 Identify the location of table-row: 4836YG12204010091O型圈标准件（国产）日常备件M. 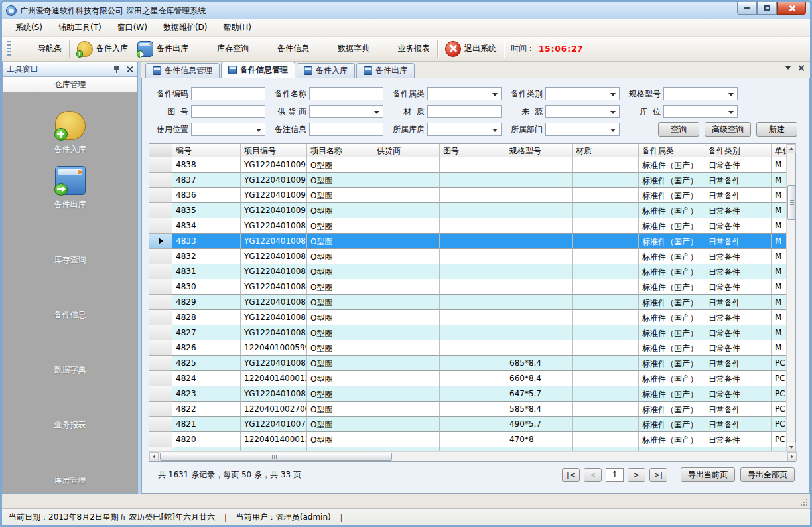
(468, 195).